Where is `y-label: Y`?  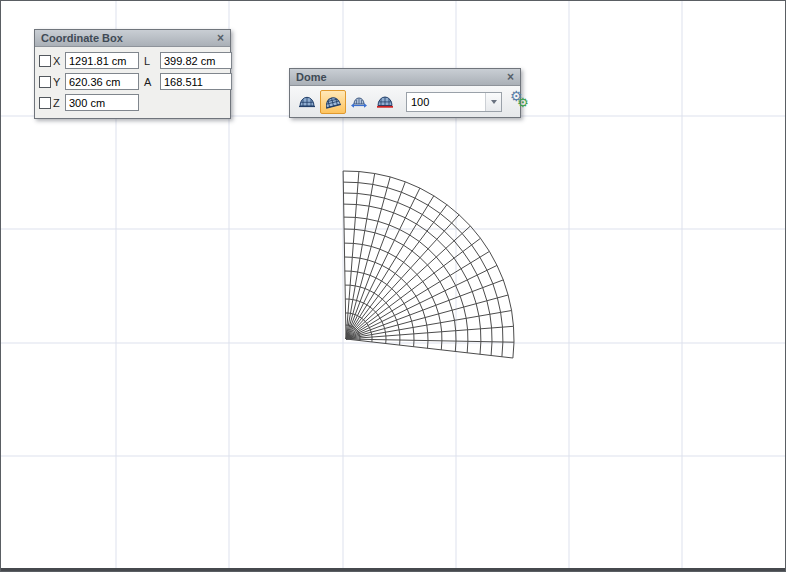 y-label: Y is located at coordinates (59, 82).